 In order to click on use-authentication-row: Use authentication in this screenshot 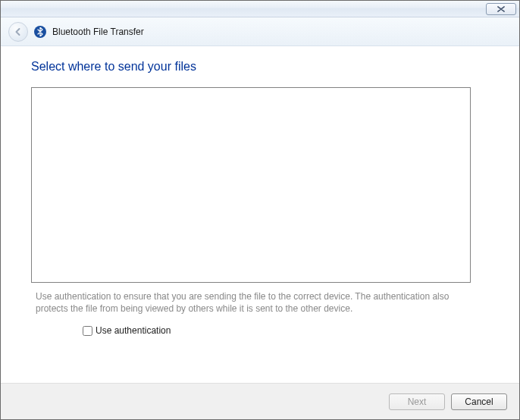, I will do `click(286, 331)`.